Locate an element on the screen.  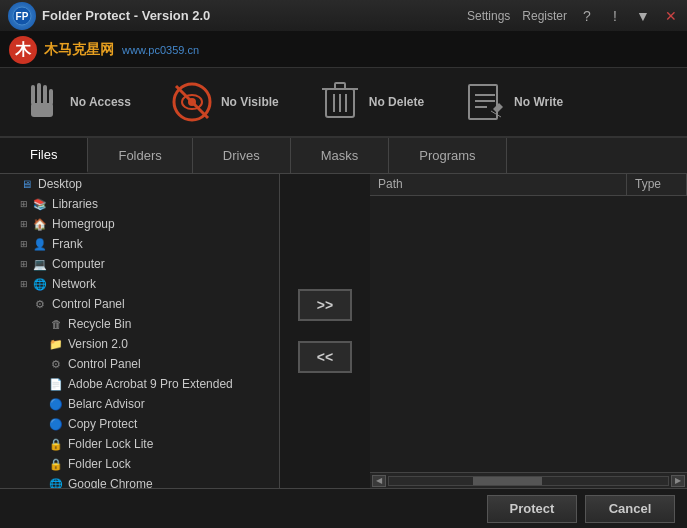
no-visible-tool: No Visible is located at coordinates (225, 102).